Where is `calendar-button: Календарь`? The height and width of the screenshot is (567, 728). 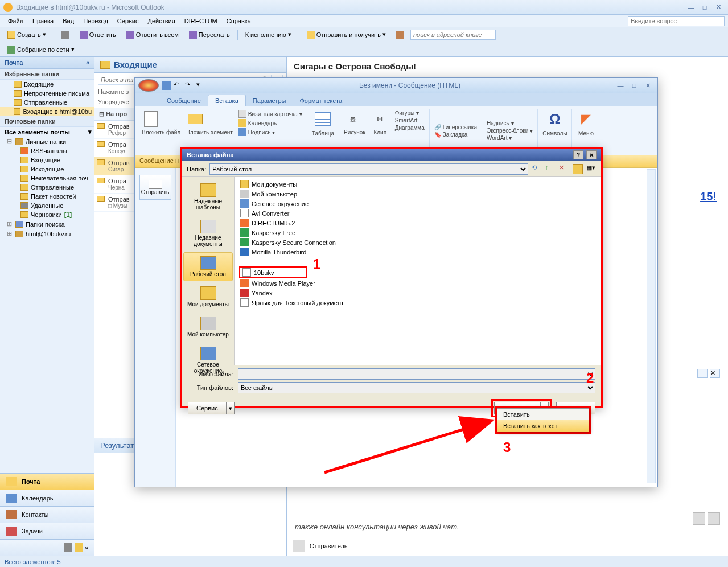
calendar-button: Календарь is located at coordinates (270, 123).